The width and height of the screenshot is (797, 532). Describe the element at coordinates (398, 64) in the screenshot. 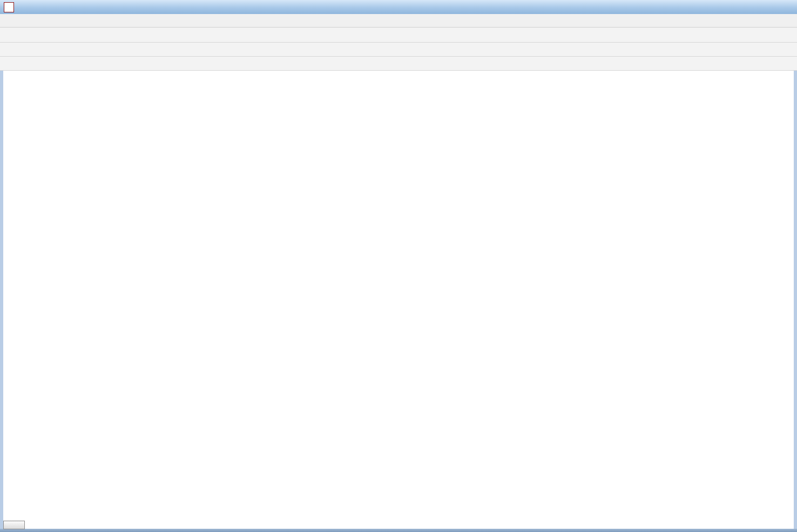

I see `toolbar-drawing` at that location.